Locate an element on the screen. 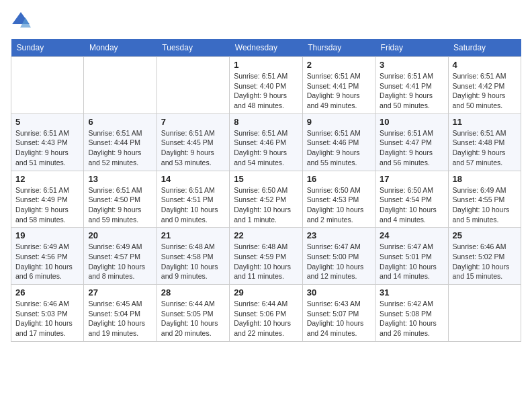 Image resolution: width=532 pixels, height=411 pixels. calendar-day-cell: 16Sunrise: 6:50 AM Sunset: 4:53 PM Dayli… is located at coordinates (339, 199).